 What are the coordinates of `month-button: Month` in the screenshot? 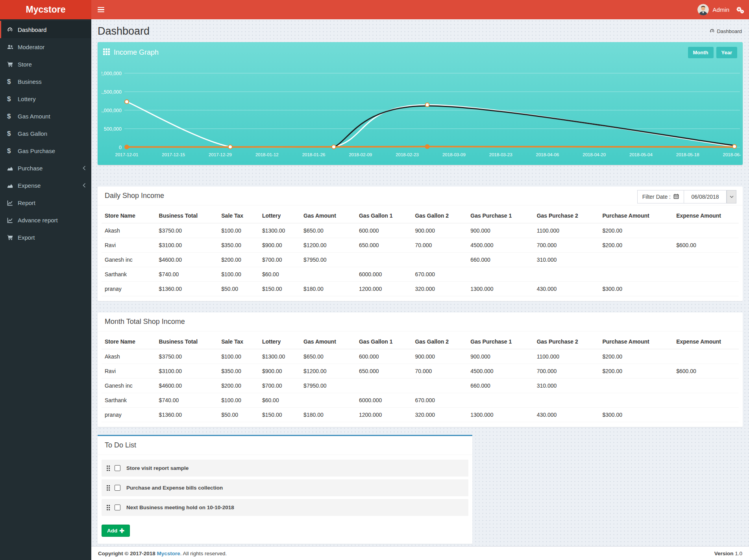 It's located at (701, 53).